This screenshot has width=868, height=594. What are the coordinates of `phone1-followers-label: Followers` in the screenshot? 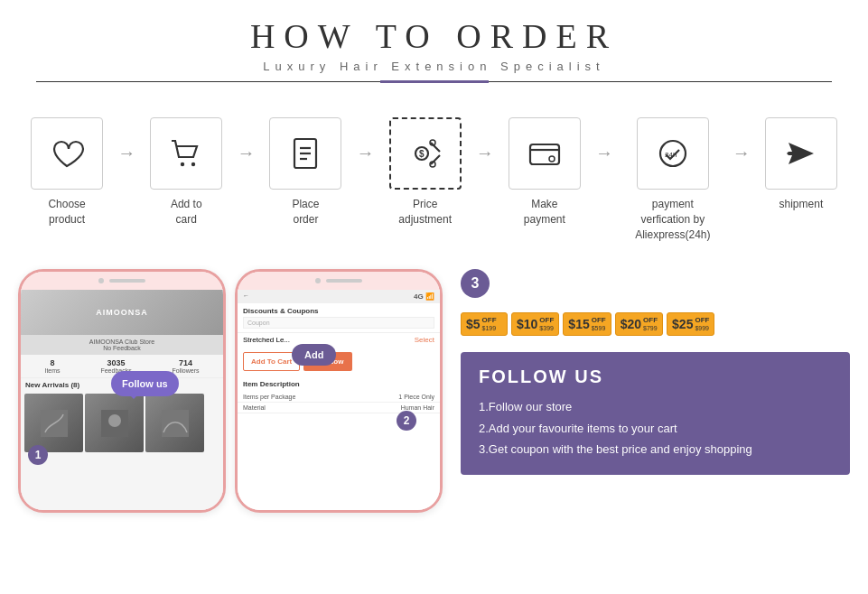 It's located at (186, 370).